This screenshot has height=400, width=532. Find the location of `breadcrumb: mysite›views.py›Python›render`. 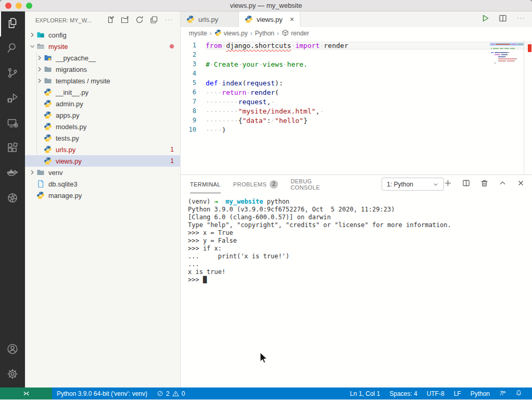

breadcrumb: mysite›views.py›Python›render is located at coordinates (356, 33).